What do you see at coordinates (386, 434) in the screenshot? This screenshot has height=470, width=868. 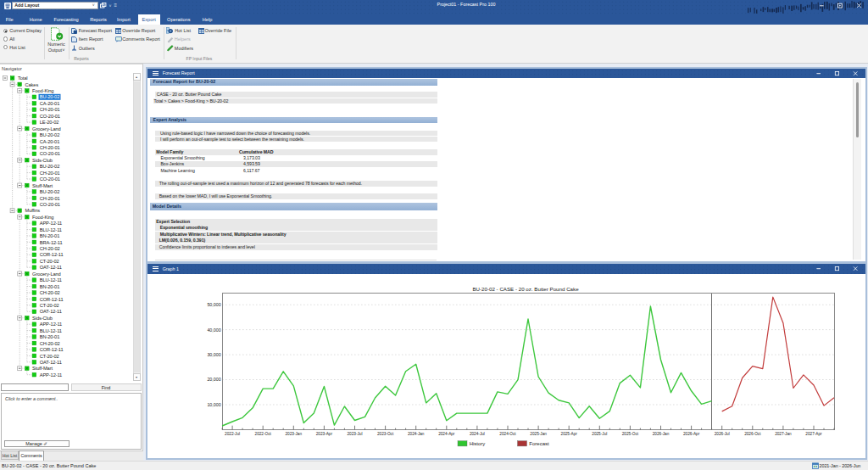 I see `svg-text: 2023-Oct` at bounding box center [386, 434].